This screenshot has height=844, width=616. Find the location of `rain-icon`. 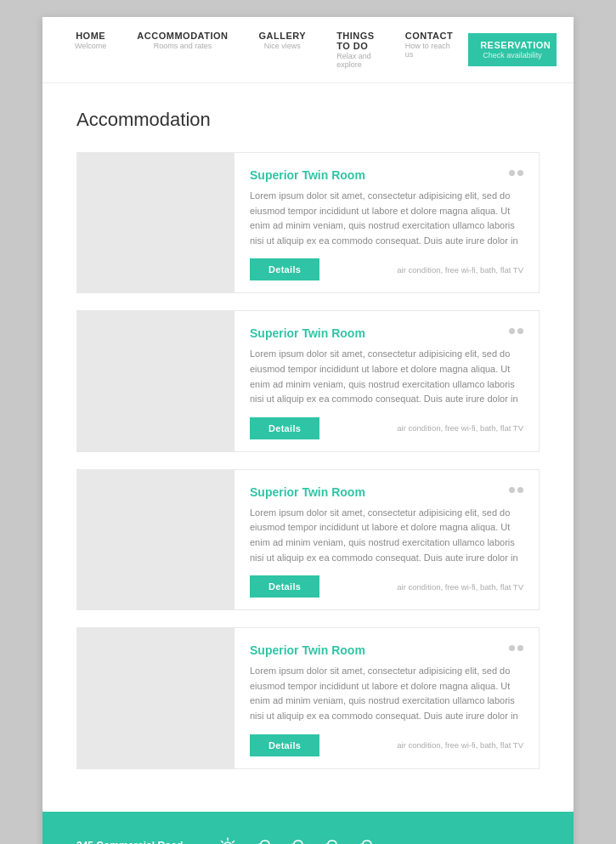

rain-icon is located at coordinates (262, 841).